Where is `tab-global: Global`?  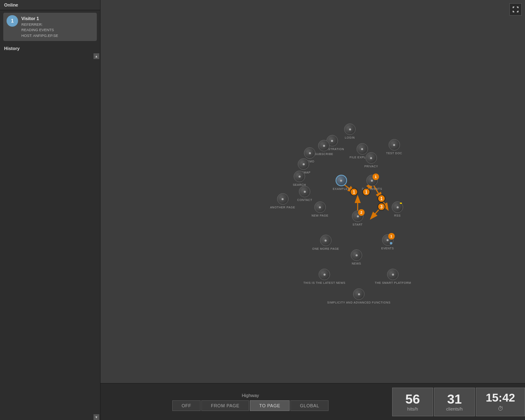
tab-global: Global is located at coordinates (309, 406).